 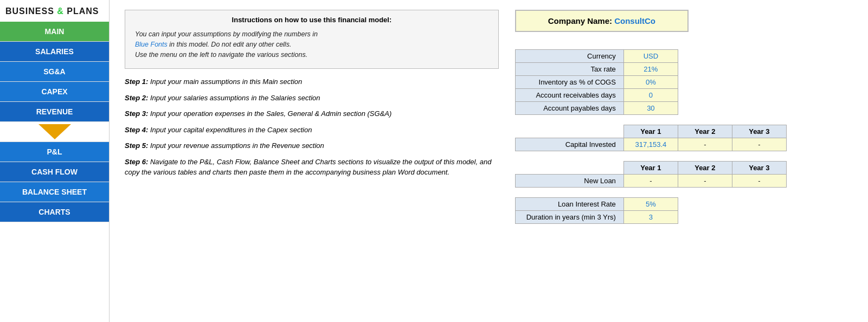 What do you see at coordinates (569, 181) in the screenshot?
I see `new-loan-label: New Loan` at bounding box center [569, 181].